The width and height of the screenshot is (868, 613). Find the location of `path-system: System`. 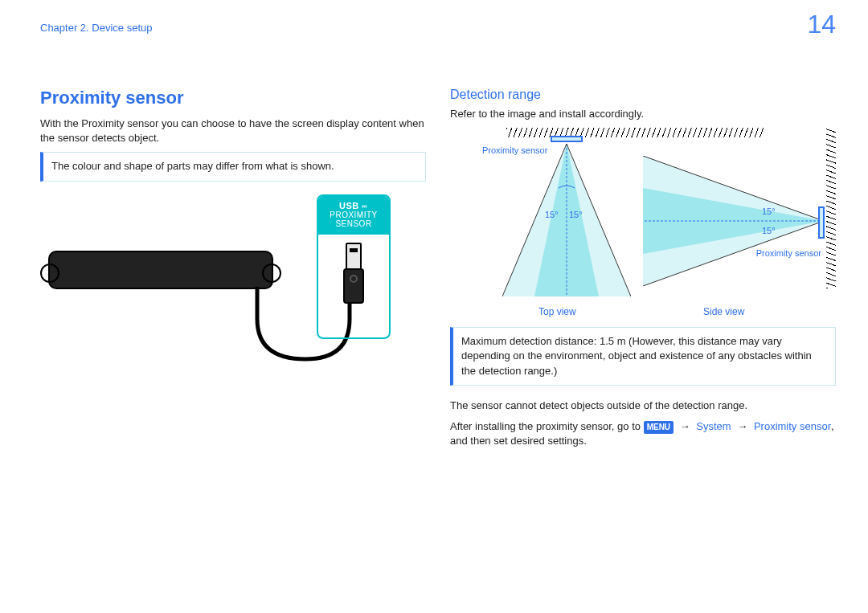

path-system: System is located at coordinates (714, 426).